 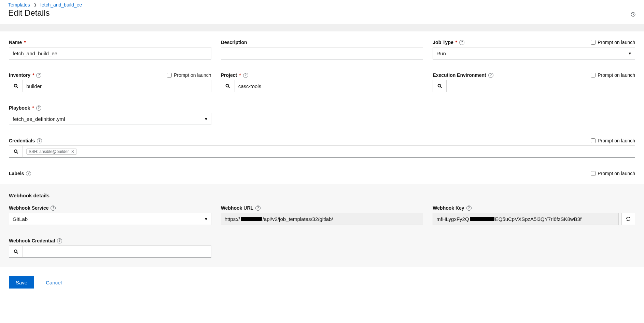 I want to click on label-name: Name*, so click(x=17, y=42).